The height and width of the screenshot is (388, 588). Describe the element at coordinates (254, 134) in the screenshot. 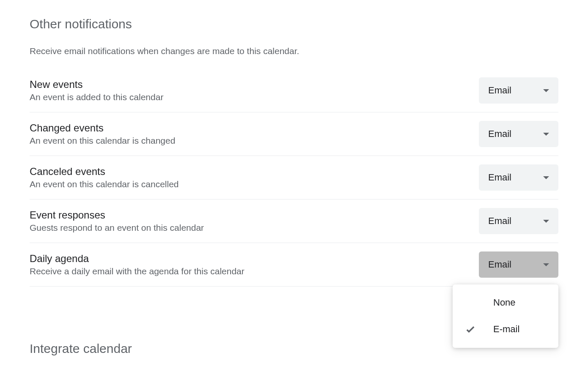

I see `setting-text: Changed events An event on this calendar…` at that location.